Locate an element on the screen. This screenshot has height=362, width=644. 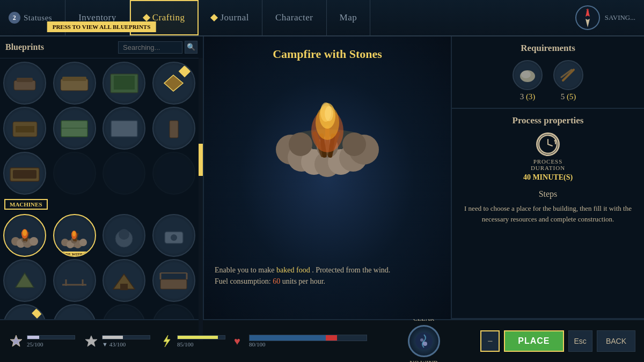
minus-button: − is located at coordinates (490, 341).